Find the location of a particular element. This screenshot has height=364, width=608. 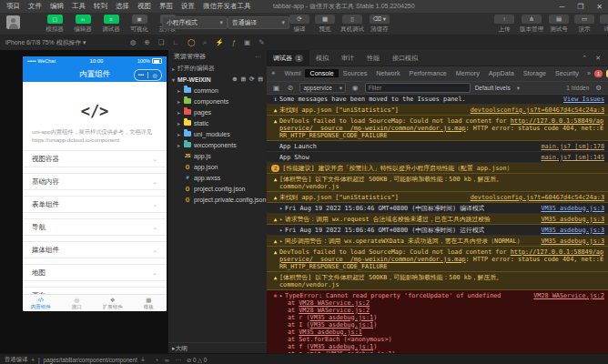

menu-item-界面: 界面 is located at coordinates (166, 6).